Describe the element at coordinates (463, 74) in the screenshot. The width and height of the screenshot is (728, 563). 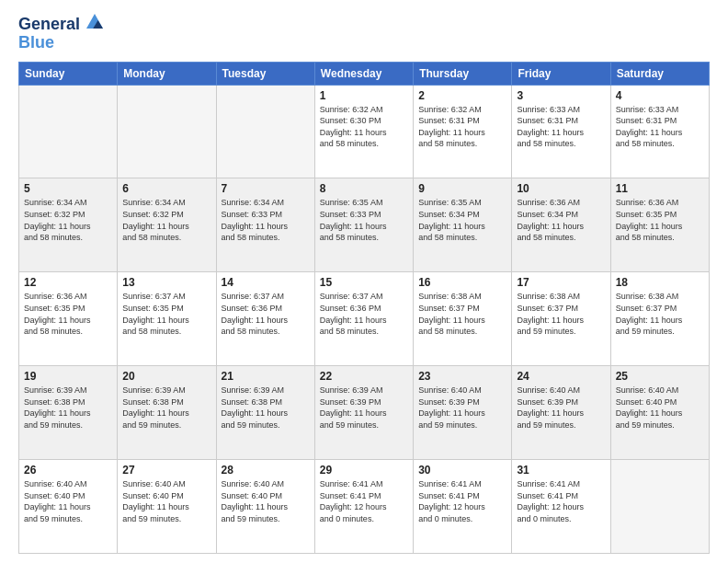
I see `weekday-header-thursday: Thursday` at that location.